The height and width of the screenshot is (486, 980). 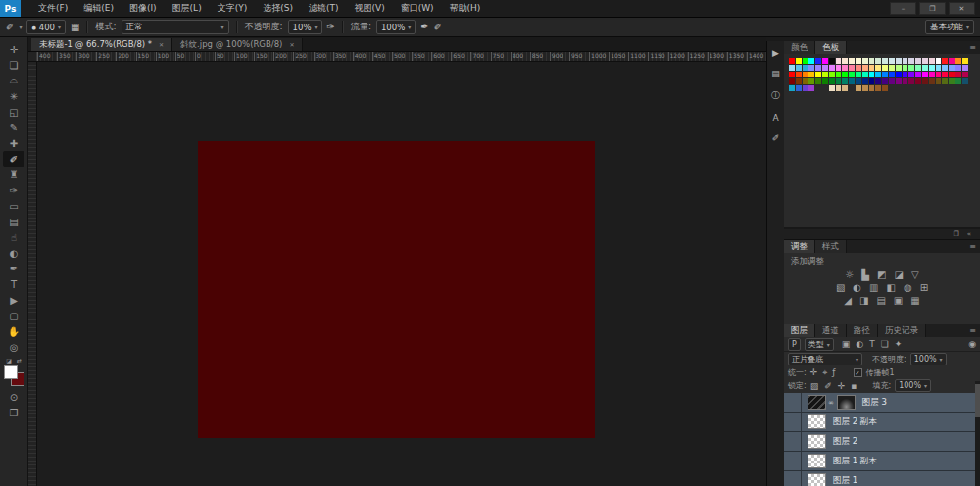 What do you see at coordinates (880, 301) in the screenshot?
I see `adjustment-icon: ▤` at bounding box center [880, 301].